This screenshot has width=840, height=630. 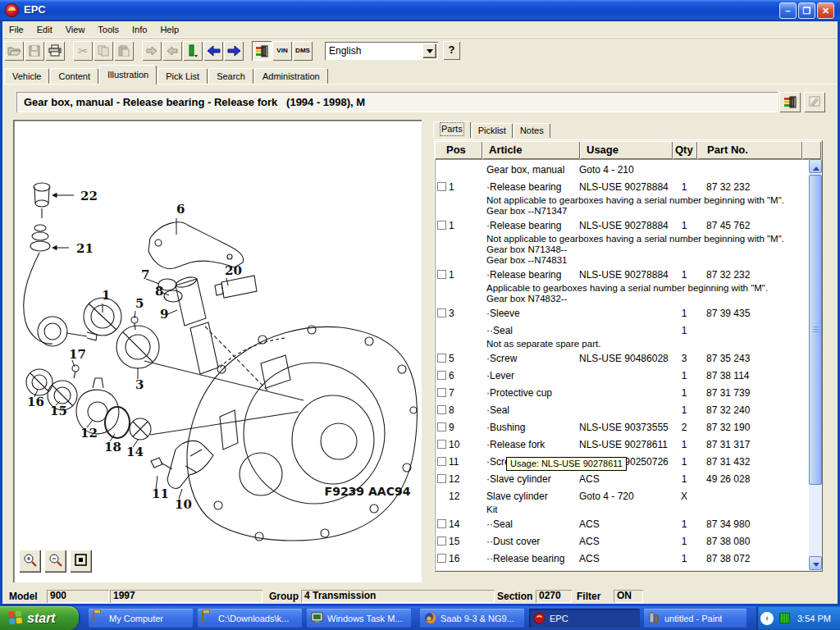 What do you see at coordinates (14, 51) in the screenshot?
I see `open-button` at bounding box center [14, 51].